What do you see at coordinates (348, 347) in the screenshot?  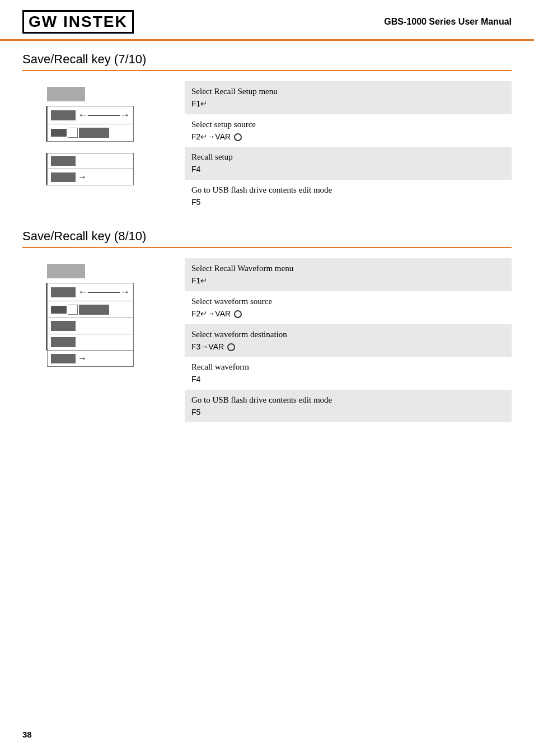 I see `menu8-key3: F3→VAR` at bounding box center [348, 347].